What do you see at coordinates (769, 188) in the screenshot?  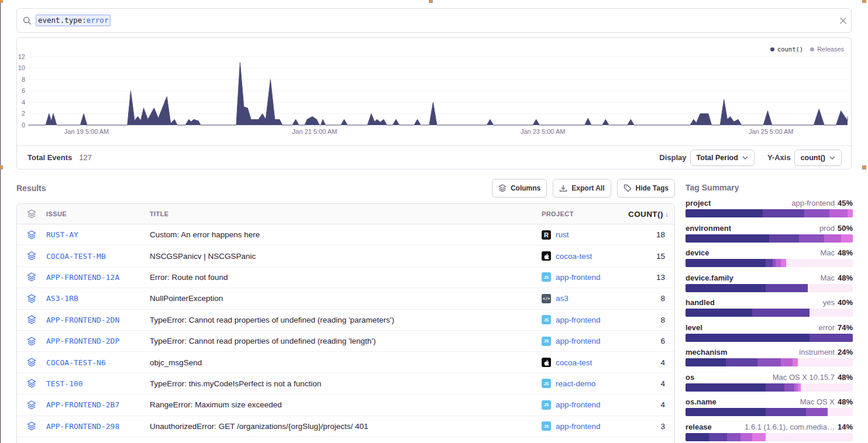 I see `tag-summary: Tag Summary projectapp-frontend45%enviro…` at bounding box center [769, 188].